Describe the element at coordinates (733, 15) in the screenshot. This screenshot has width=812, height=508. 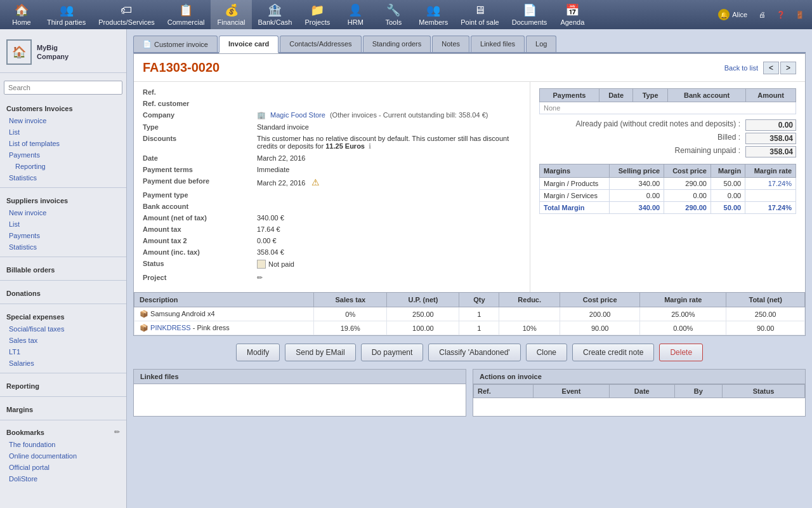
I see `user-label: 🔔 Alice` at that location.